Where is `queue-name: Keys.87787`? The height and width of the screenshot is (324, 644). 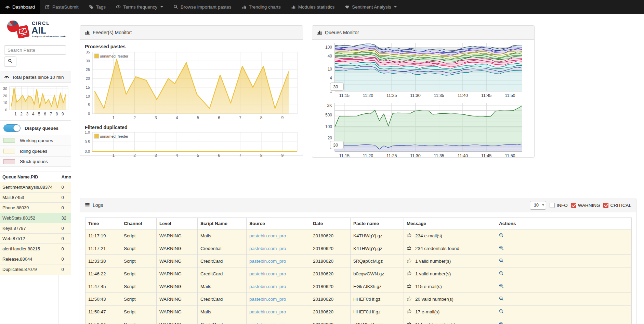
queue-name: Keys.87787 is located at coordinates (29, 228).